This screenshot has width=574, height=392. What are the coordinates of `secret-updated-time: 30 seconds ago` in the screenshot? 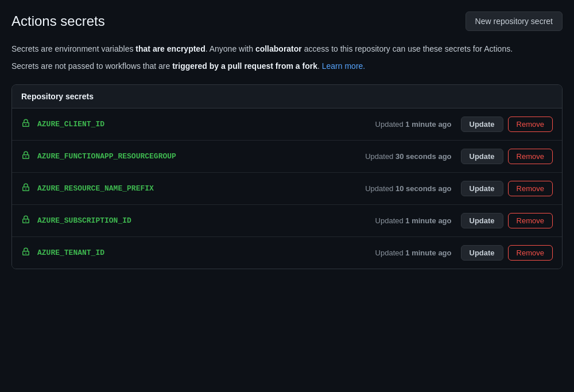 It's located at (424, 156).